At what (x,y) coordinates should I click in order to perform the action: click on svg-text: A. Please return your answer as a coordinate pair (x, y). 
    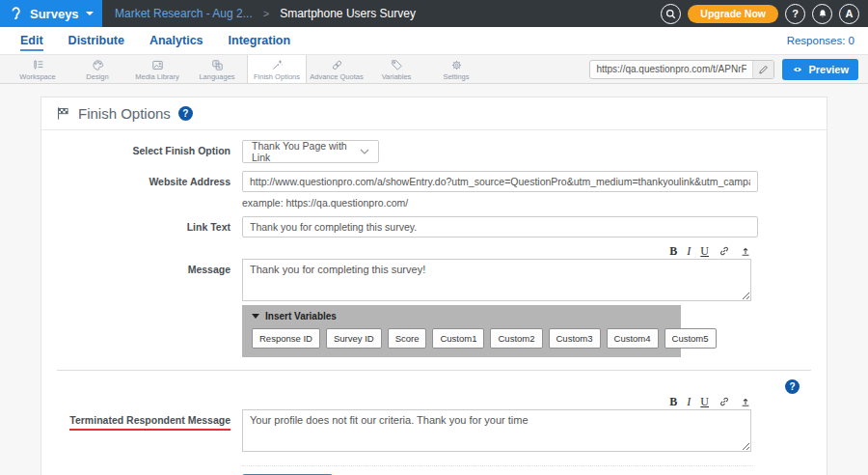
    Looking at the image, I should click on (216, 64).